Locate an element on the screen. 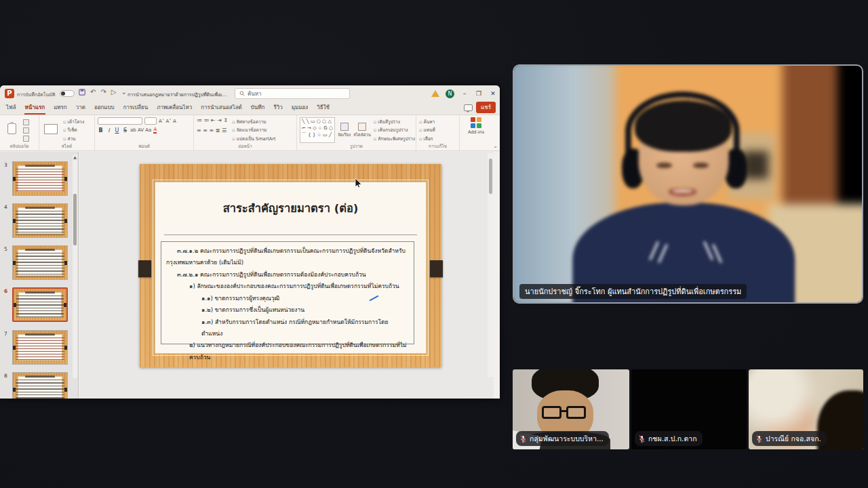  align-text-button: จัดแนวข้อความ is located at coordinates (254, 130).